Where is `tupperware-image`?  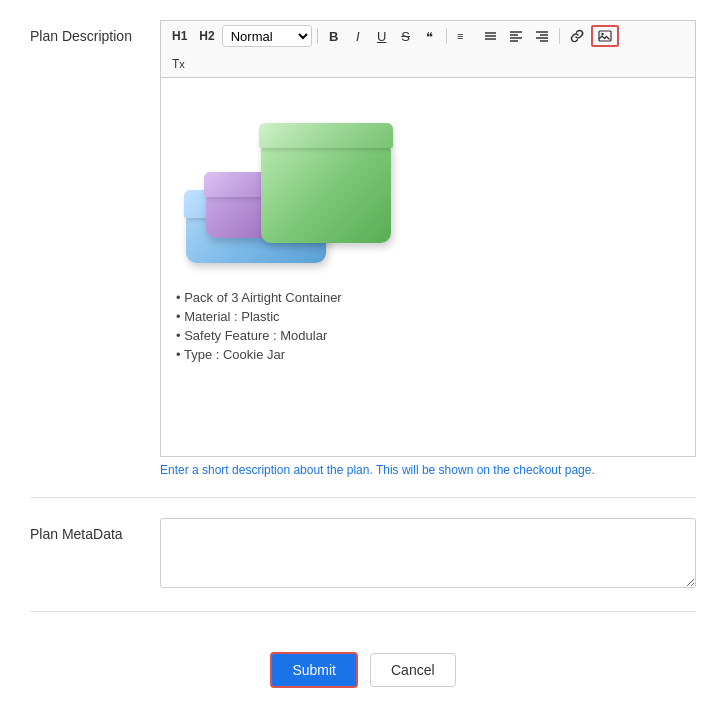
tupperware-image is located at coordinates (286, 183).